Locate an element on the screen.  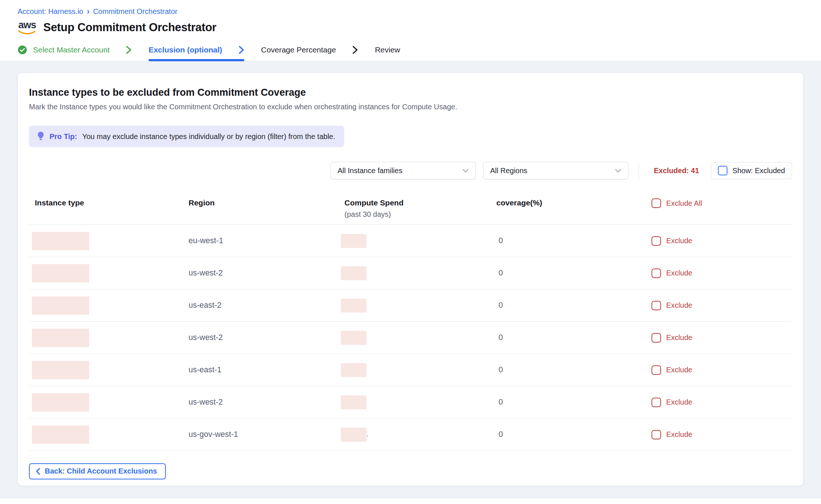
region-cell: us-east-1 is located at coordinates (266, 370).